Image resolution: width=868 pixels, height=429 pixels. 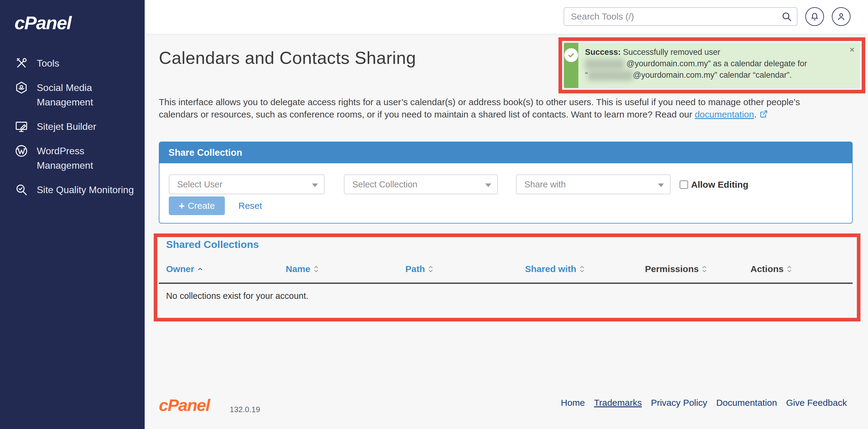 What do you see at coordinates (506, 153) in the screenshot?
I see `share-collection-header: Share Collection` at bounding box center [506, 153].